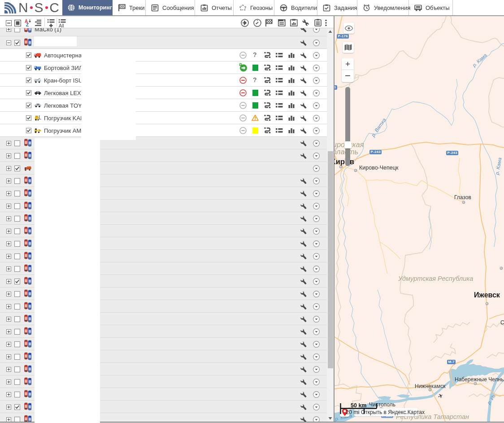 The image size is (504, 423). What do you see at coordinates (61, 25) in the screenshot?
I see `svg-text: All` at bounding box center [61, 25].